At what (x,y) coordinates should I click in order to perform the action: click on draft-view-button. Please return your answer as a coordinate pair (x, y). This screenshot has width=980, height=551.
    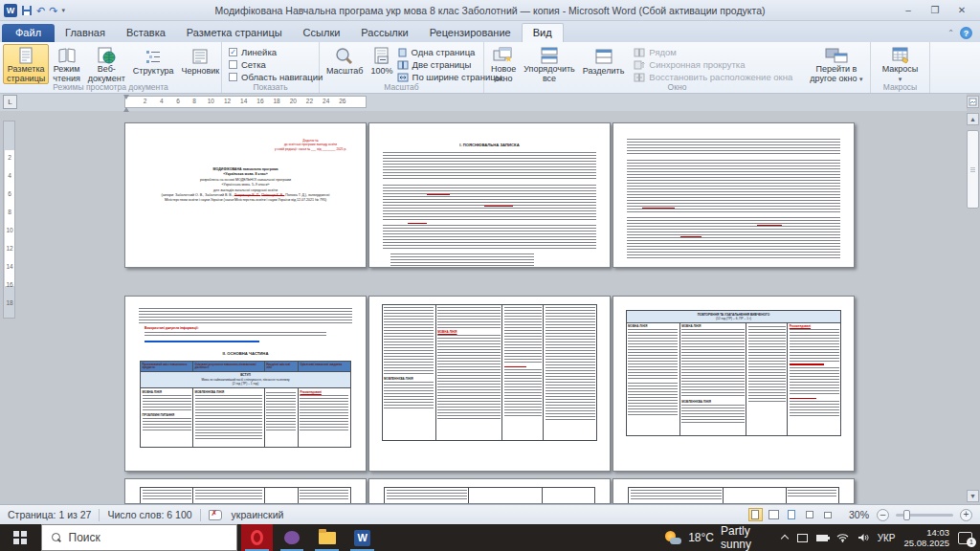
    Looking at the image, I should click on (829, 515).